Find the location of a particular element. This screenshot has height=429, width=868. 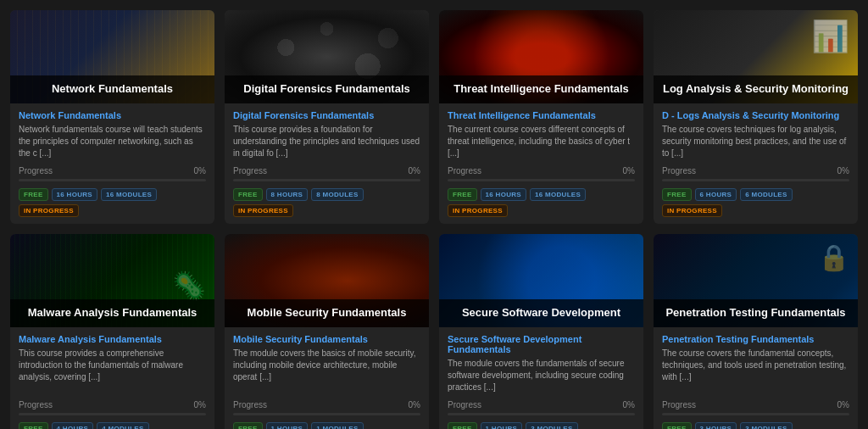

tag-hours-mobile: 1 HOURS is located at coordinates (287, 426).